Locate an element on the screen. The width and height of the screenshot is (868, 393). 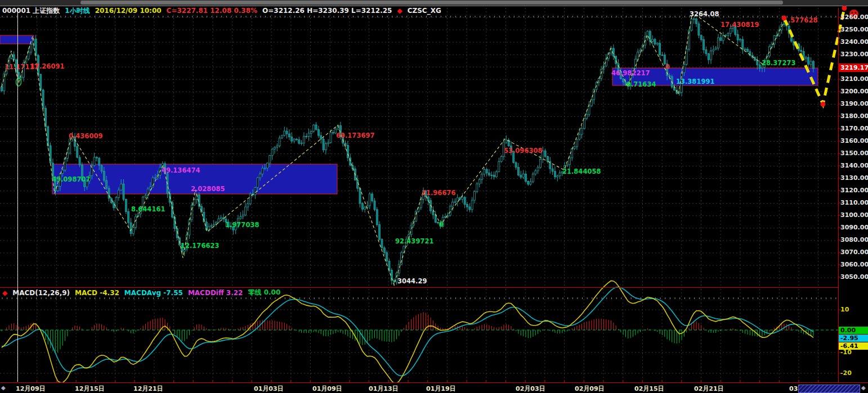
chart-annotation: 12.176623 is located at coordinates (200, 246).